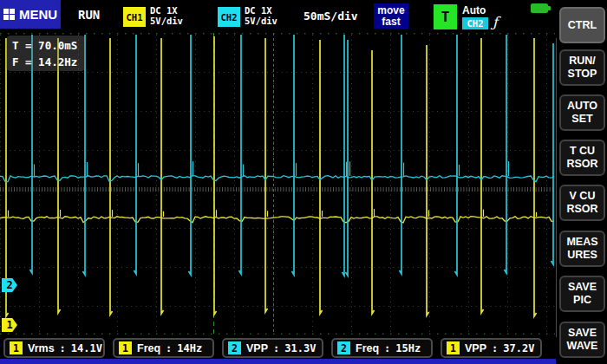 The image size is (607, 364). Describe the element at coordinates (583, 340) in the screenshot. I see `save-wave-button: SAVE WAVE` at that location.